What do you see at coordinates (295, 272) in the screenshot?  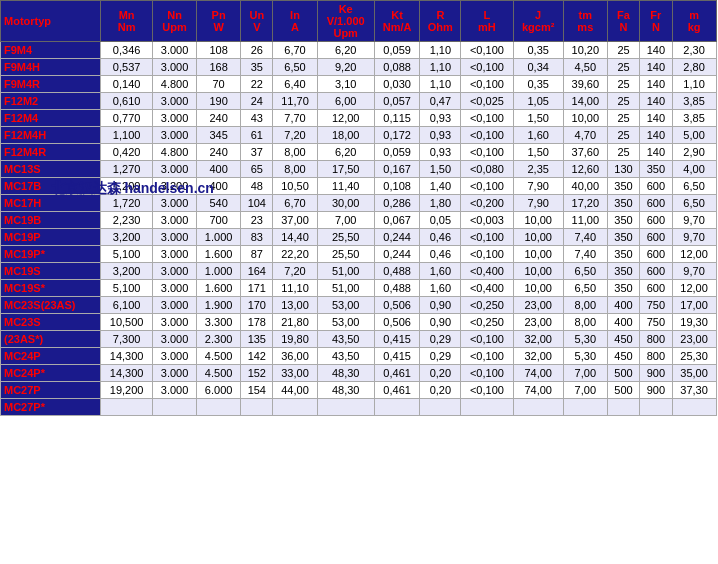 I see `cell-value: 7,20` at bounding box center [295, 272].